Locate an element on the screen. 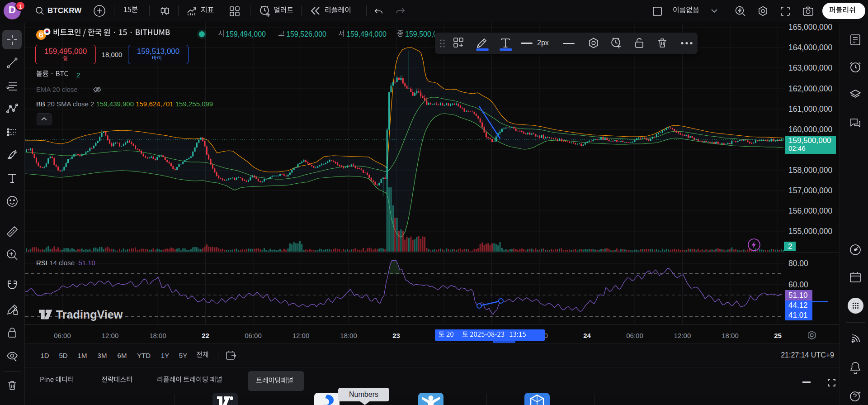 The width and height of the screenshot is (868, 405). svg-text: 80.00 is located at coordinates (798, 263).